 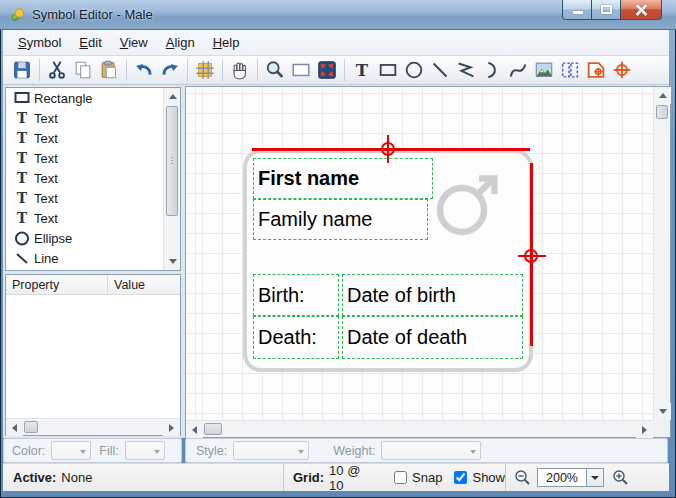 I want to click on curve-tool-icon, so click(x=518, y=70).